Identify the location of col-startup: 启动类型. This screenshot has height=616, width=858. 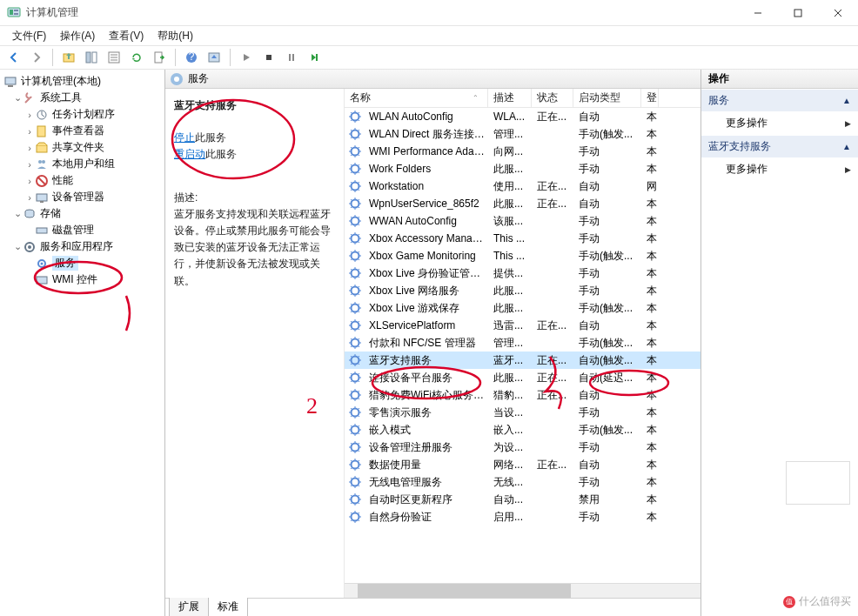
(607, 97).